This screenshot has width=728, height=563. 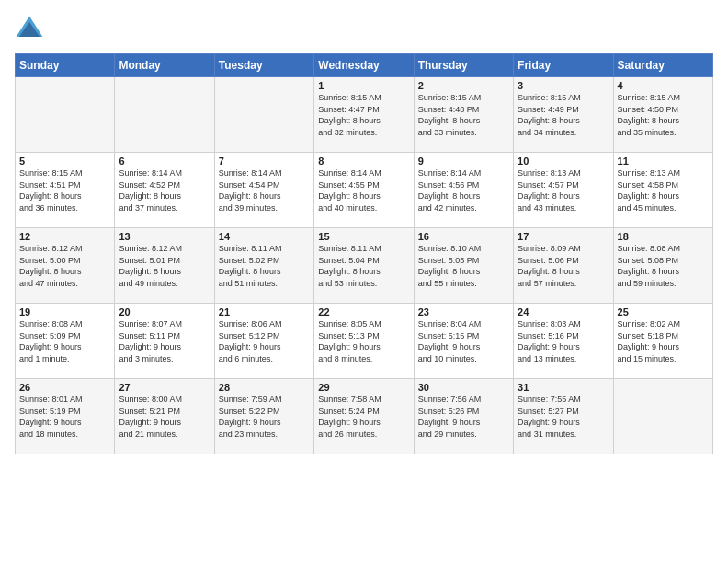 I want to click on day-number: 12, so click(x=64, y=236).